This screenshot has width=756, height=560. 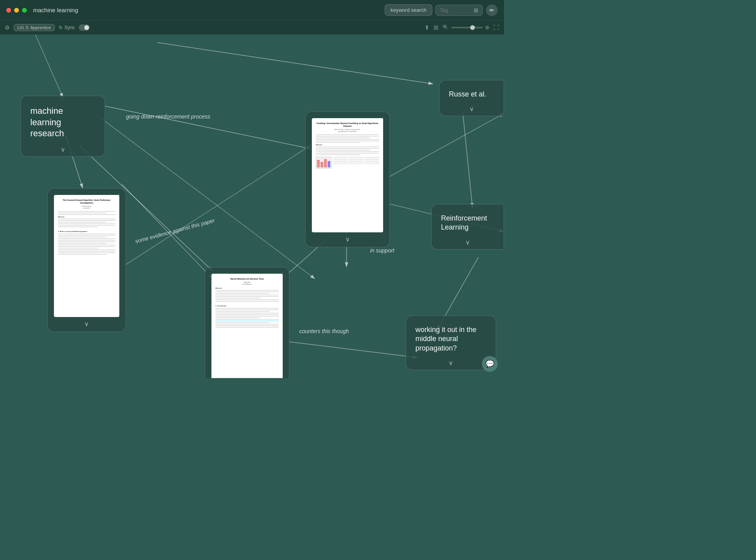 What do you see at coordinates (446, 28) in the screenshot?
I see `zoom-out-icon: 🔍` at bounding box center [446, 28].